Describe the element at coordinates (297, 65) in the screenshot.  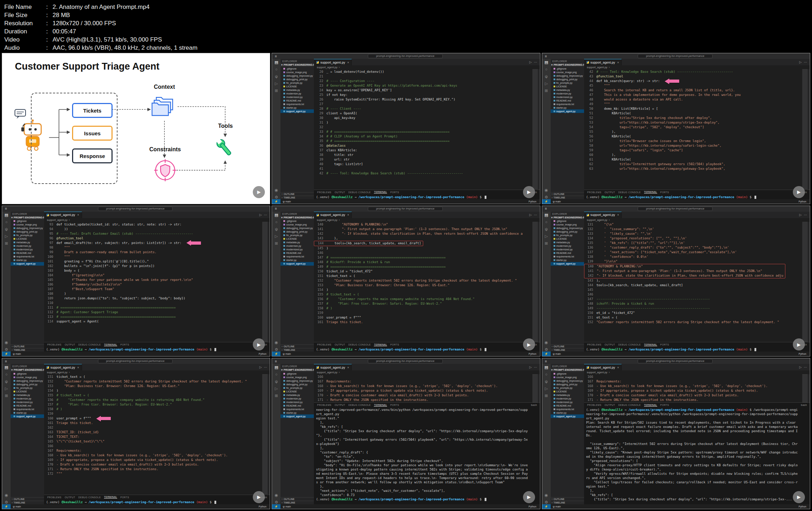
I see `folder-root: ▾PROMPT-ENGINEERING-FO...` at that location.